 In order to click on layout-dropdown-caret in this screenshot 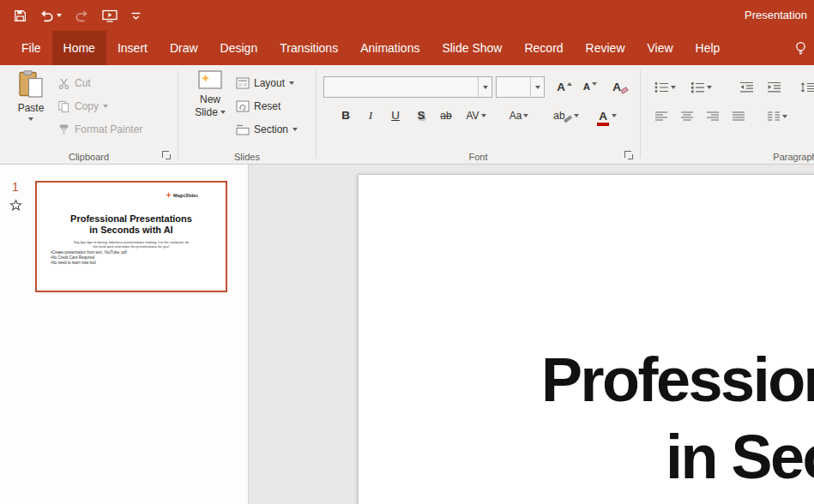, I will do `click(292, 83)`.